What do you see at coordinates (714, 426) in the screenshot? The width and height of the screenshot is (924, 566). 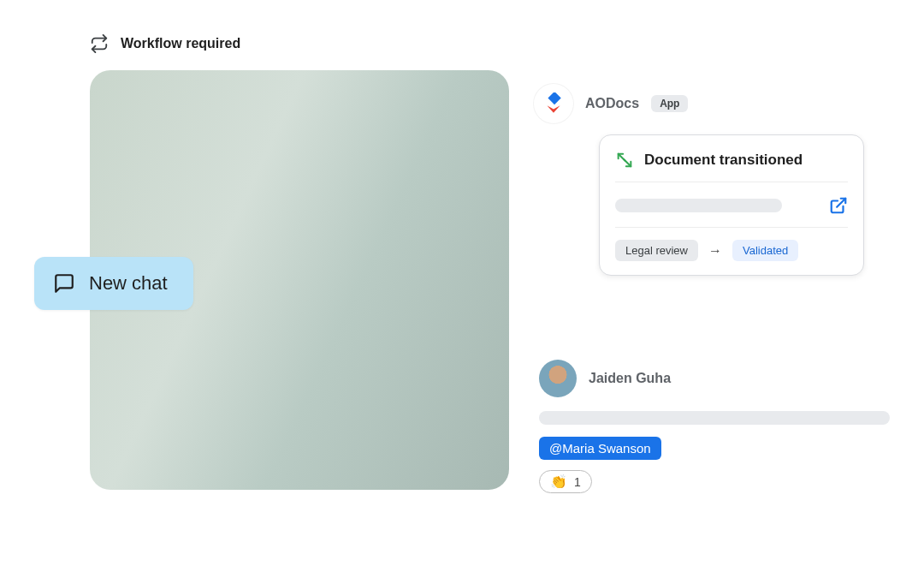 I see `chat-message: Jaiden Guha @Maria Swanson 👏 1` at bounding box center [714, 426].